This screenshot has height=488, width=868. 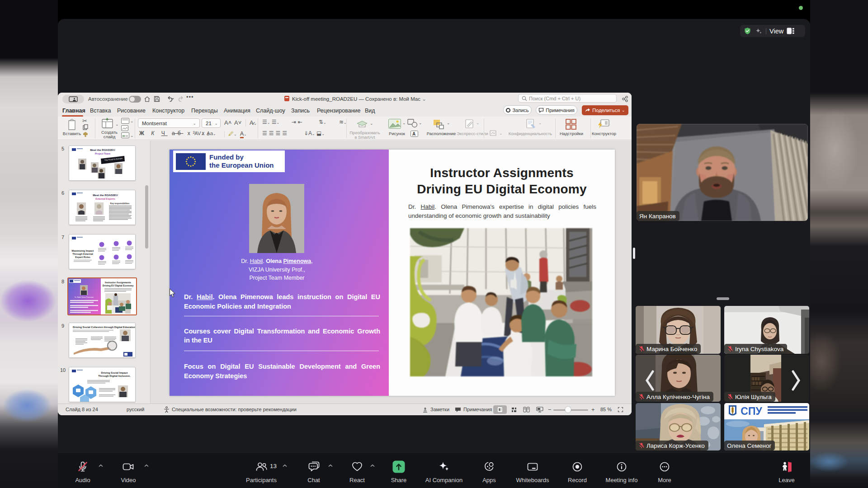 I want to click on svg-text: Instructor Assignments, so click(x=118, y=282).